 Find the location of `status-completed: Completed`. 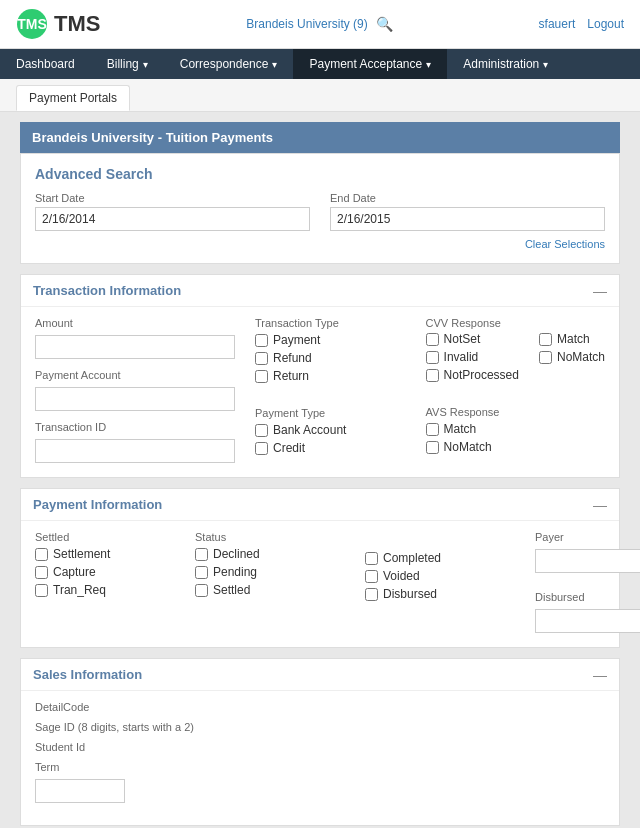

status-completed: Completed is located at coordinates (445, 558).